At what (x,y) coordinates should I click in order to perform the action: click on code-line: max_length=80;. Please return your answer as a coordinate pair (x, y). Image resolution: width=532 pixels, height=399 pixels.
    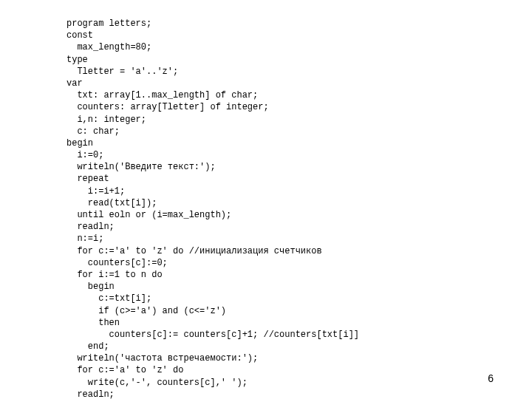
    Looking at the image, I should click on (109, 47).